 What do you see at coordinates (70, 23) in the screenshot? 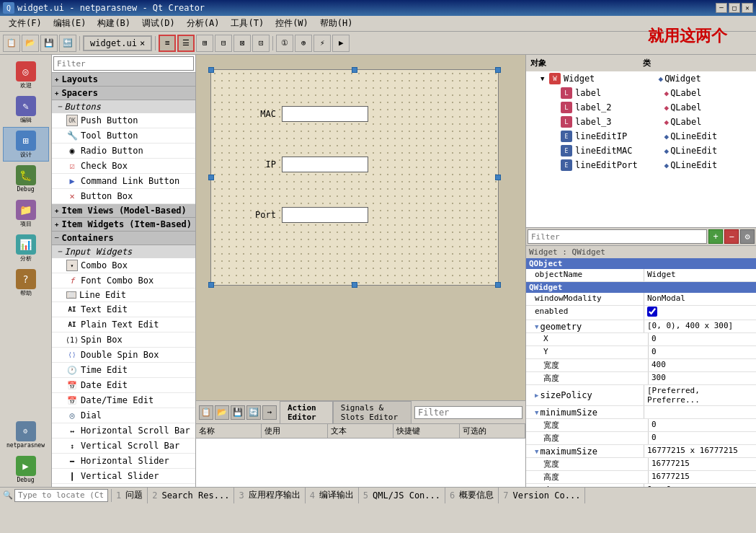
I see `menu-edit: 编辑(E)` at bounding box center [70, 23].